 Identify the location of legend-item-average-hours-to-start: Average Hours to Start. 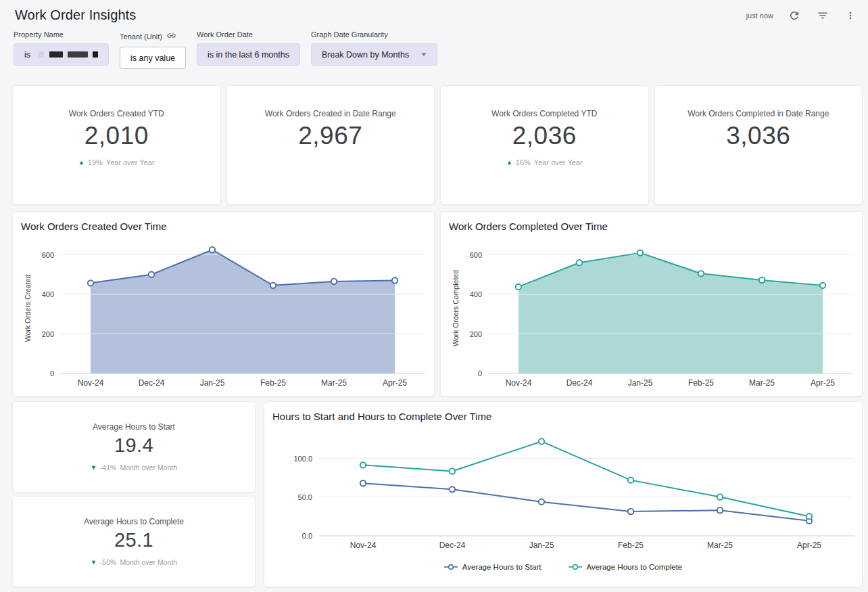
(493, 567).